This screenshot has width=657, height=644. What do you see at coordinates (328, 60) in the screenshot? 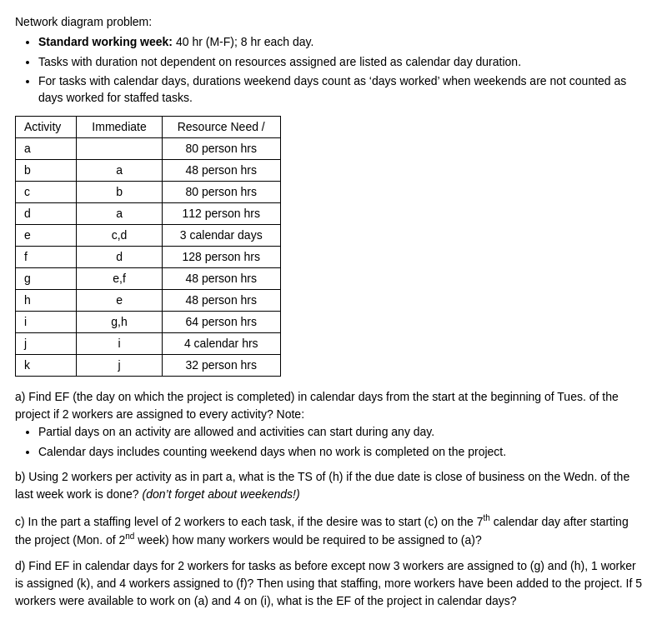
I see `intro-section: Network diagram problem: Standard workin…` at bounding box center [328, 60].